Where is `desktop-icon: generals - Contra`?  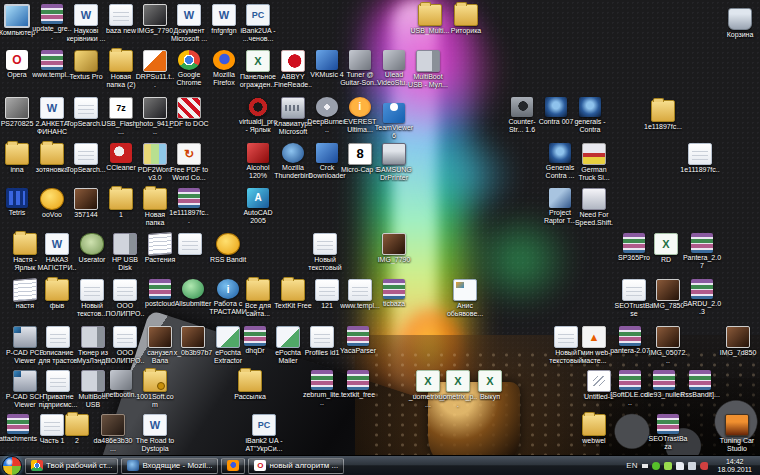 desktop-icon: generals - Contra is located at coordinates (590, 116).